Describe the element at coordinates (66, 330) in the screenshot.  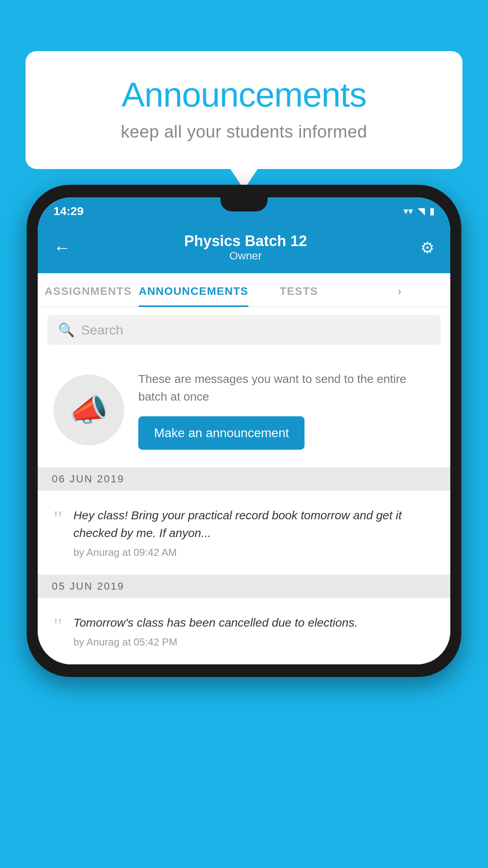
I see `search-icon: 🔍` at that location.